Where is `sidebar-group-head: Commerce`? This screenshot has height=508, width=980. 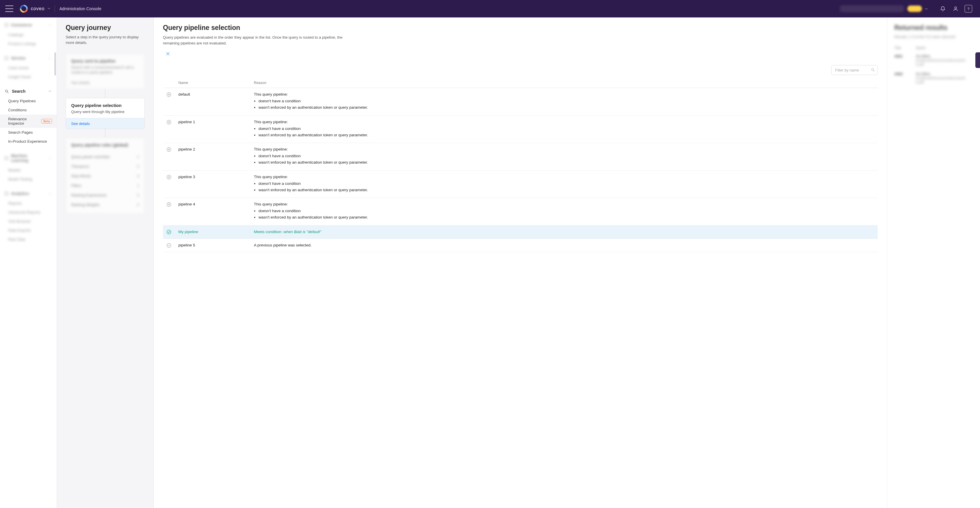 sidebar-group-head: Commerce is located at coordinates (28, 25).